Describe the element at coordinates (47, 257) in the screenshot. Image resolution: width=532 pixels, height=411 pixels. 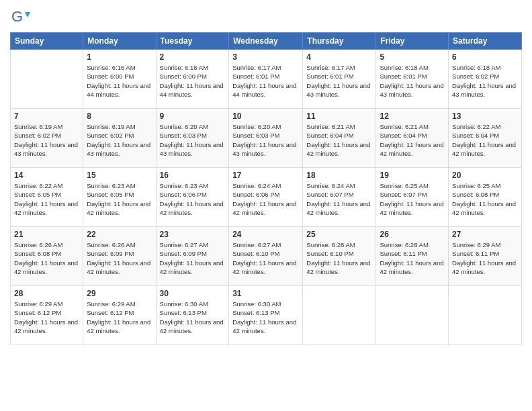
I see `calendar-day-cell: 21Sunrise: 6:26 AM Sunset: 6:08 PM Dayli…` at that location.